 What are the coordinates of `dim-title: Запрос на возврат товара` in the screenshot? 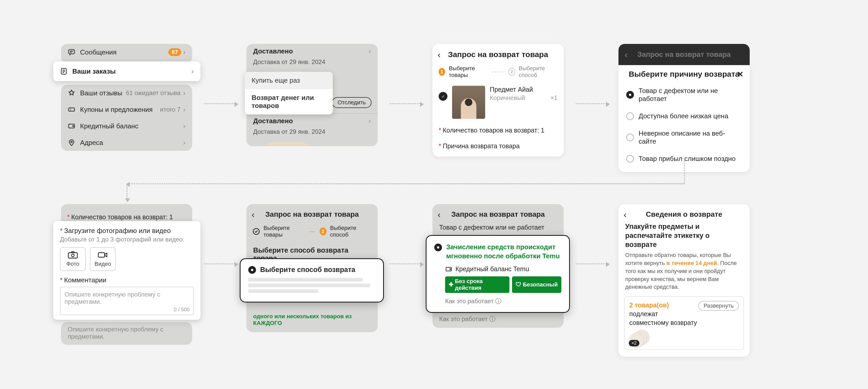 It's located at (684, 55).